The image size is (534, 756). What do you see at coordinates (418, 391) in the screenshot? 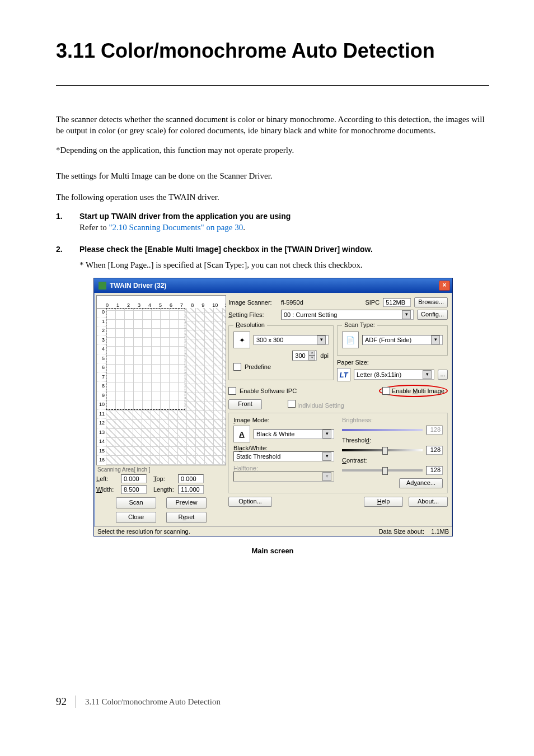
I see `enable-multi-image-label: Enable Multi Image` at bounding box center [418, 391].